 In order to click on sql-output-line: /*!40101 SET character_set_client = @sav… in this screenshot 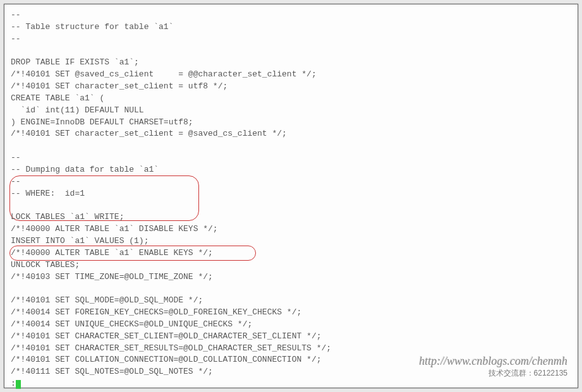, I will do `click(291, 134)`.